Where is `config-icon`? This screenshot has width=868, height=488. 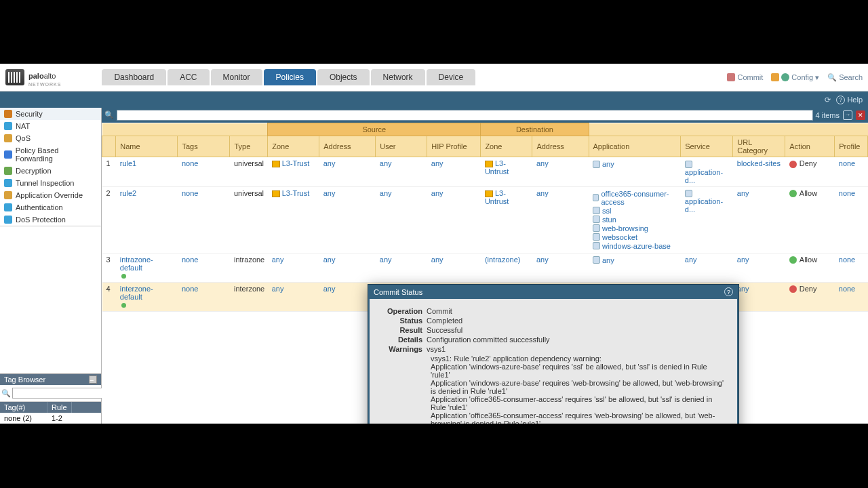
config-icon is located at coordinates (785, 77).